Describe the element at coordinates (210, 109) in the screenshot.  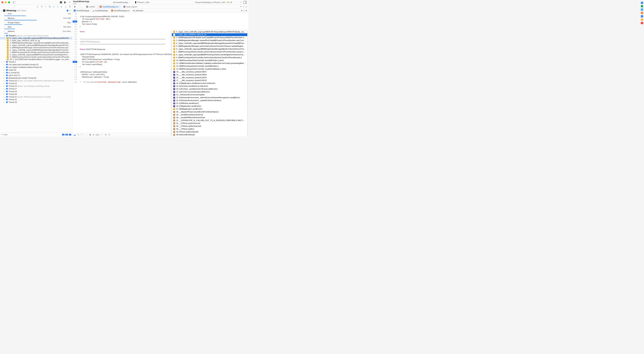
I see `popup-frame-row: 27 -[WAApplication sendEvent:]` at that location.